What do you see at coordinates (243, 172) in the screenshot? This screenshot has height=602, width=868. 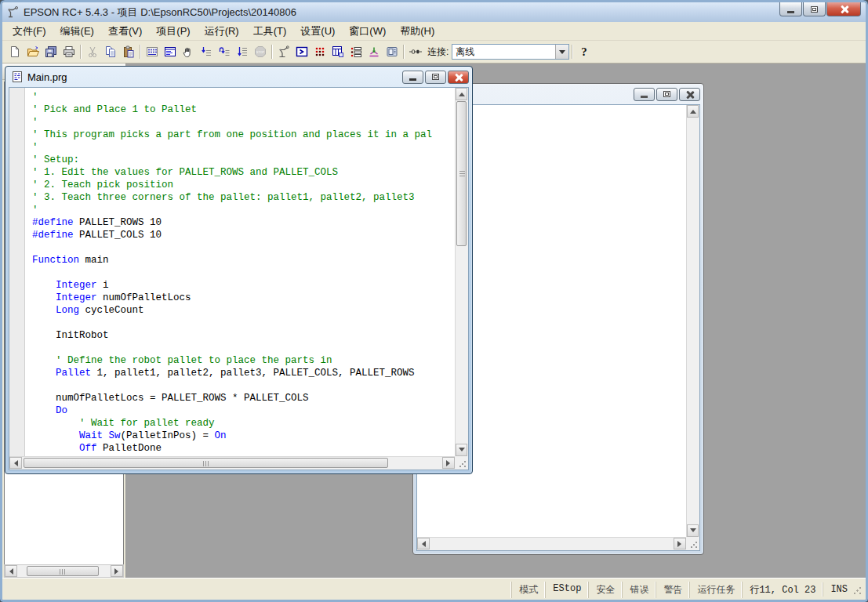 I see `code-line: ' 1. Edit the values for PALLET_ROWS and…` at bounding box center [243, 172].